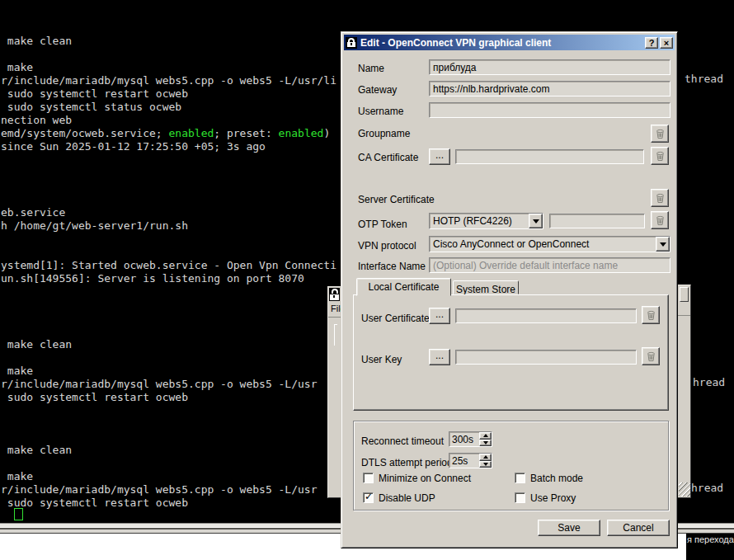 The width and height of the screenshot is (734, 560). I want to click on name-input: приблуда, so click(549, 68).